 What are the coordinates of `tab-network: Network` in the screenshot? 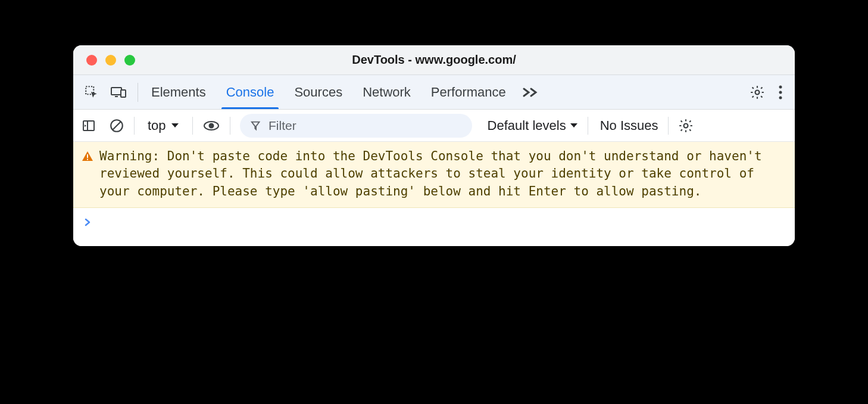 It's located at (387, 92).